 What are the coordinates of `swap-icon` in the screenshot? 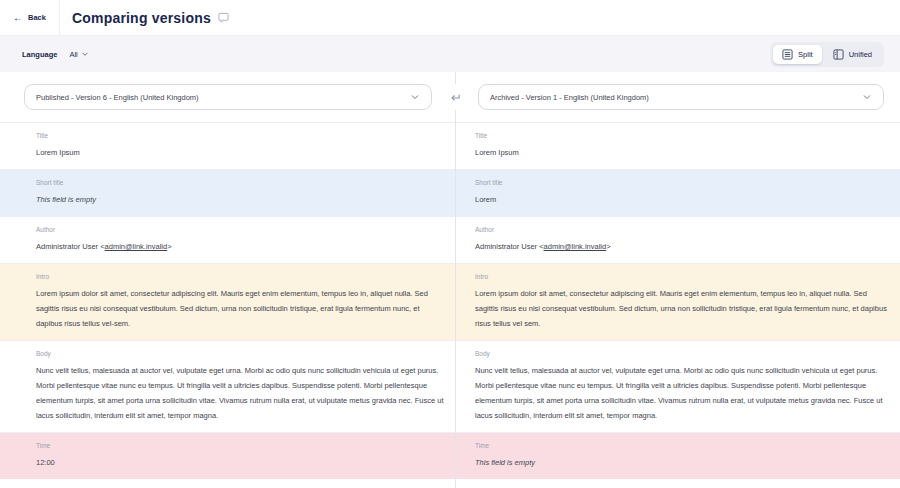 It's located at (456, 98).